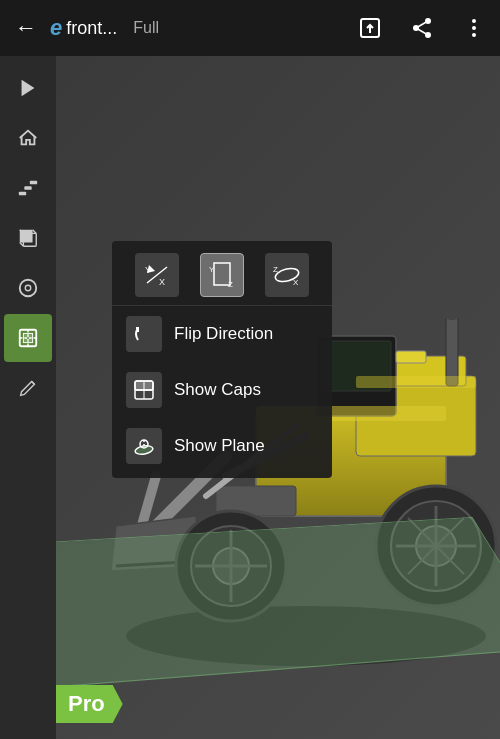  Describe the element at coordinates (28, 388) in the screenshot. I see `sidebar-item-edit` at that location.